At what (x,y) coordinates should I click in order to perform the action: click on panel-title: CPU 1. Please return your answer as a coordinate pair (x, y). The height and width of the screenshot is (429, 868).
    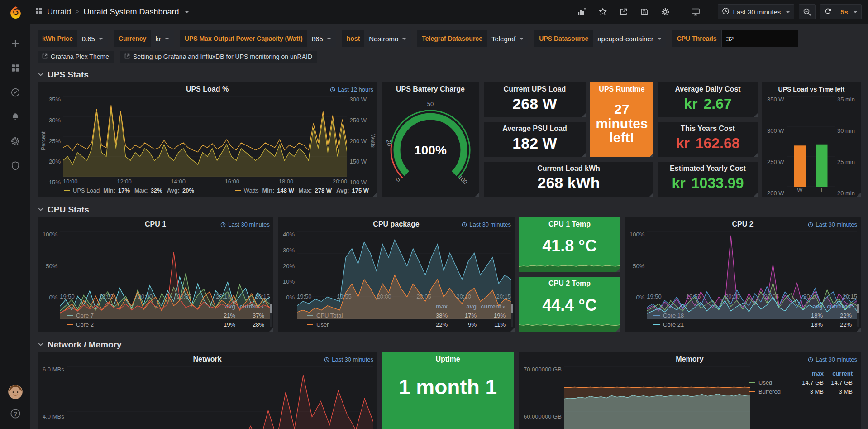
    Looking at the image, I should click on (156, 224).